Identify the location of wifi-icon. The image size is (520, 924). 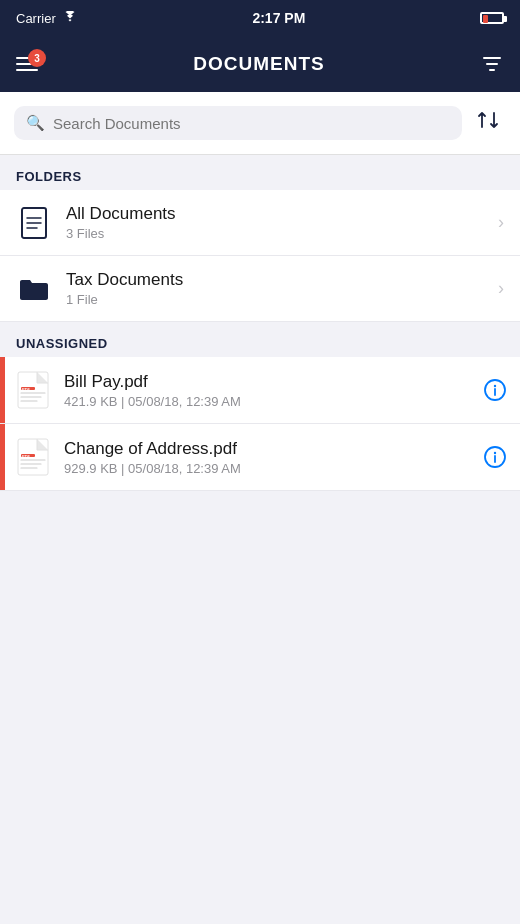
(70, 18).